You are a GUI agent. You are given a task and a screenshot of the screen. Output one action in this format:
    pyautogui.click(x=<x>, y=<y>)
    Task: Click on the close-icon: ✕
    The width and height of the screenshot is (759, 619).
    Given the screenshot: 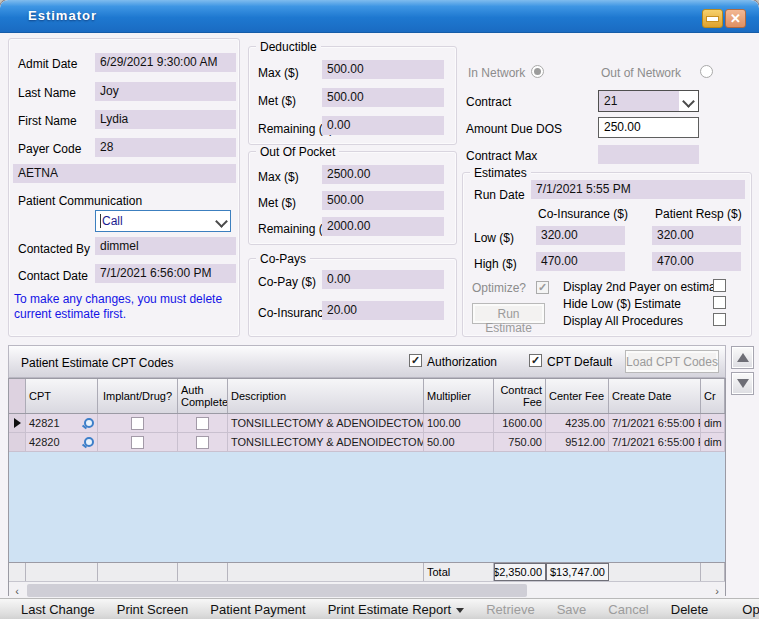 What is the action you would take?
    pyautogui.click(x=736, y=18)
    